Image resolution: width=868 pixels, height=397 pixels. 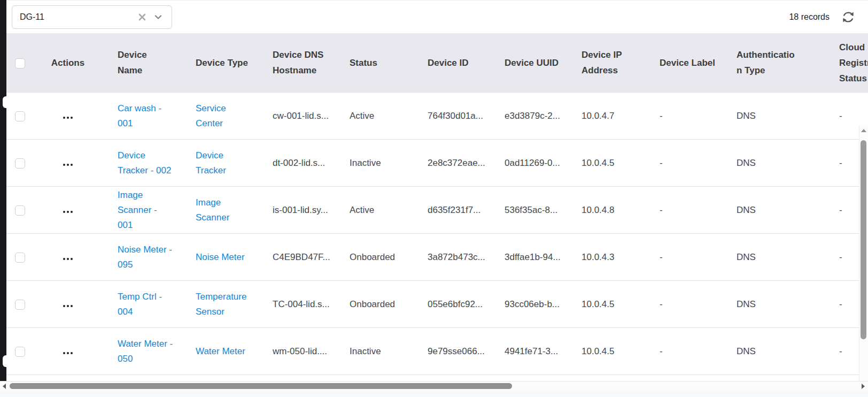 What do you see at coordinates (840, 63) in the screenshot?
I see `header-cloud-reg-status: Cloud Registration Status` at bounding box center [840, 63].